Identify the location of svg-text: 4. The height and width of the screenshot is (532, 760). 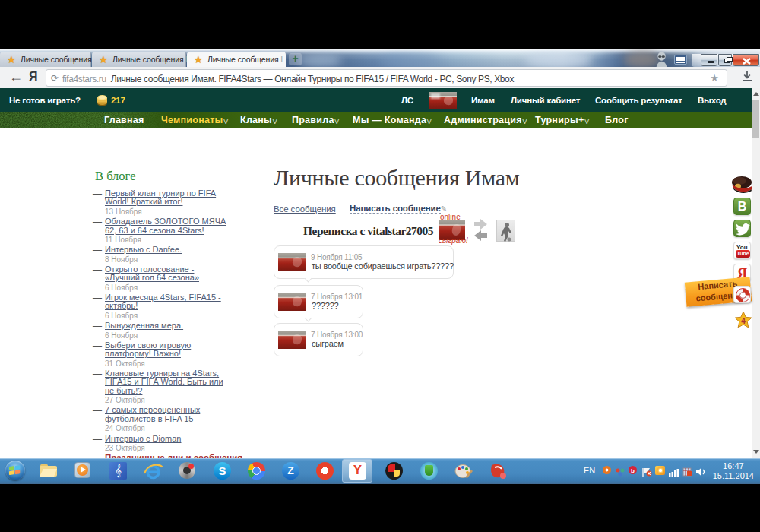
(743, 321).